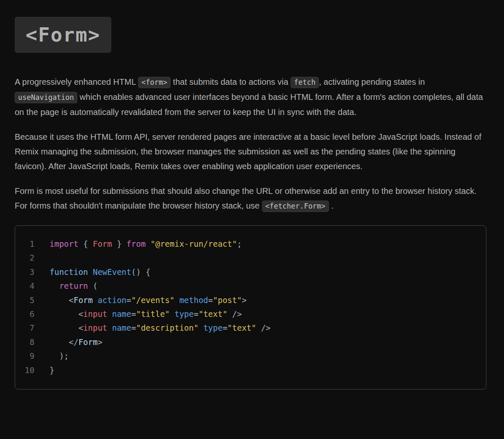 Image resolution: width=504 pixels, height=439 pixels. Describe the element at coordinates (54, 356) in the screenshot. I see `code-line-content: );` at that location.